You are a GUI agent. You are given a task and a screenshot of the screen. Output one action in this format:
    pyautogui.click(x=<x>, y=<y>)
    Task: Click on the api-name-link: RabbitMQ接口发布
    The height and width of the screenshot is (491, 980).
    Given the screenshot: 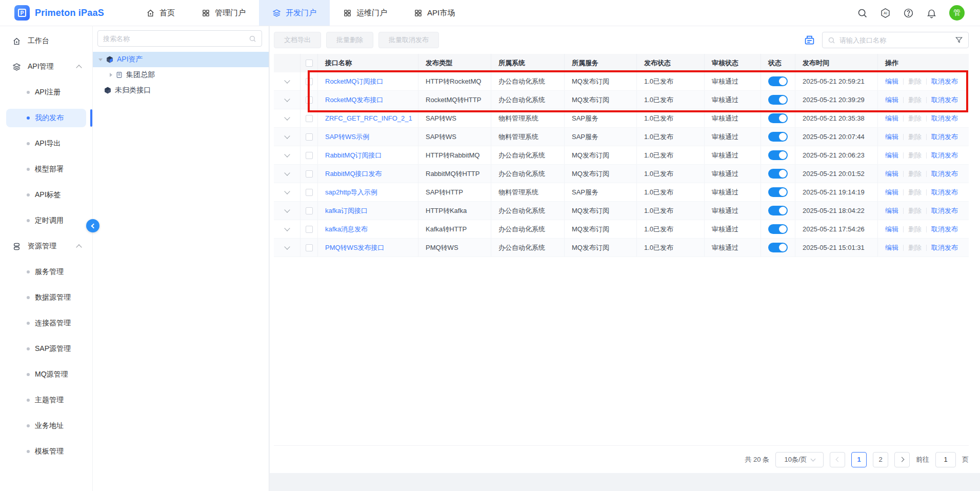 What is the action you would take?
    pyautogui.click(x=354, y=174)
    